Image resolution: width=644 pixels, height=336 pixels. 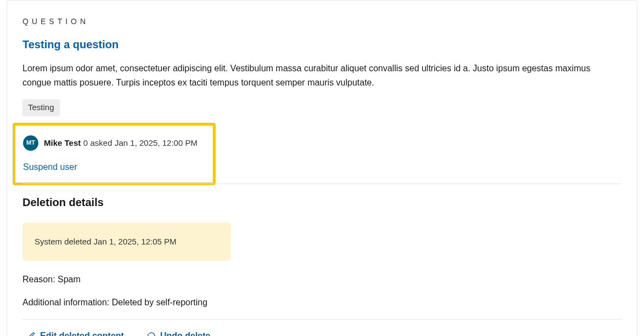 What do you see at coordinates (82, 333) in the screenshot?
I see `edit-label: Edit deleted content` at bounding box center [82, 333].